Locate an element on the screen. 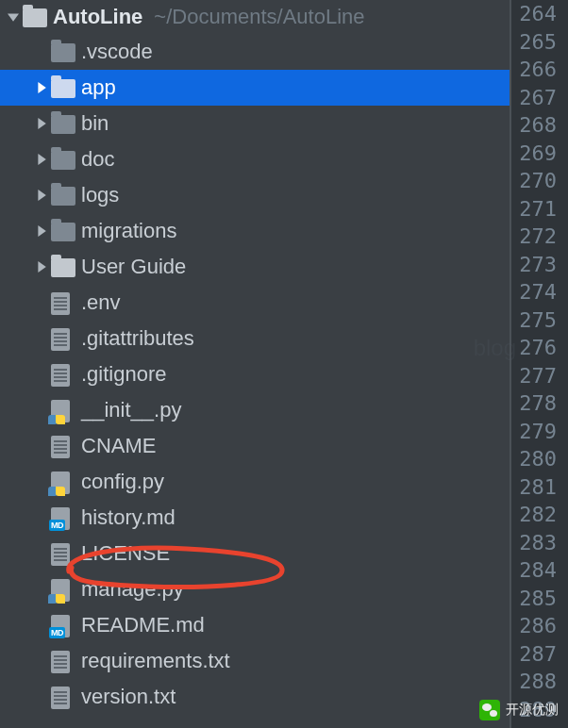  line-number: 265 is located at coordinates (534, 42).